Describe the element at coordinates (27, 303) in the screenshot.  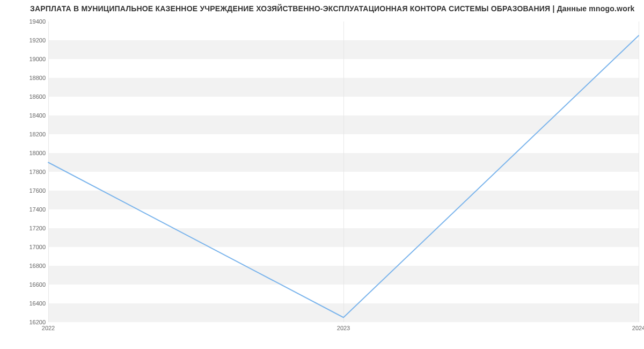
I see `y-axis-tick-label: 16400` at that location.